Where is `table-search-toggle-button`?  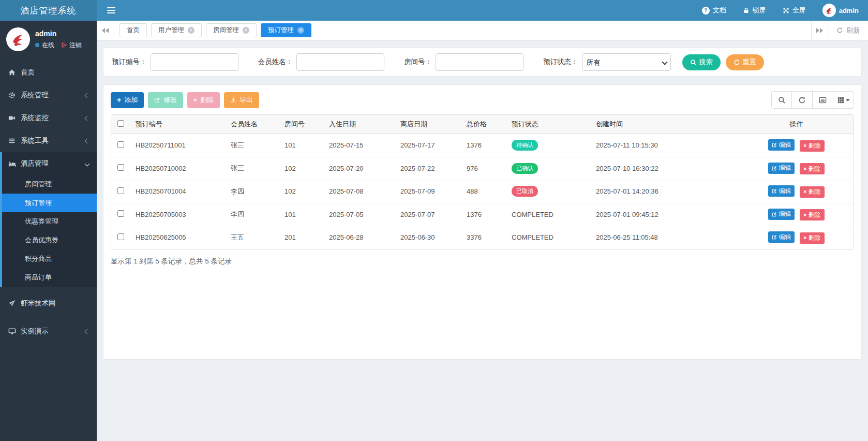 table-search-toggle-button is located at coordinates (782, 100).